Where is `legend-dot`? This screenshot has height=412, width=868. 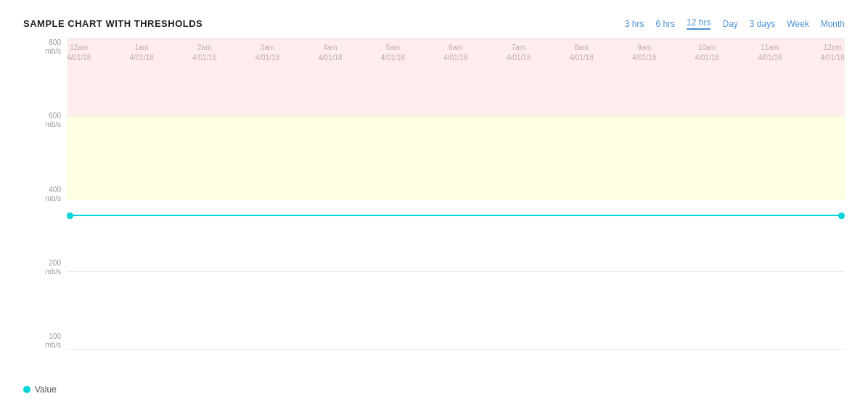
legend-dot is located at coordinates (27, 390).